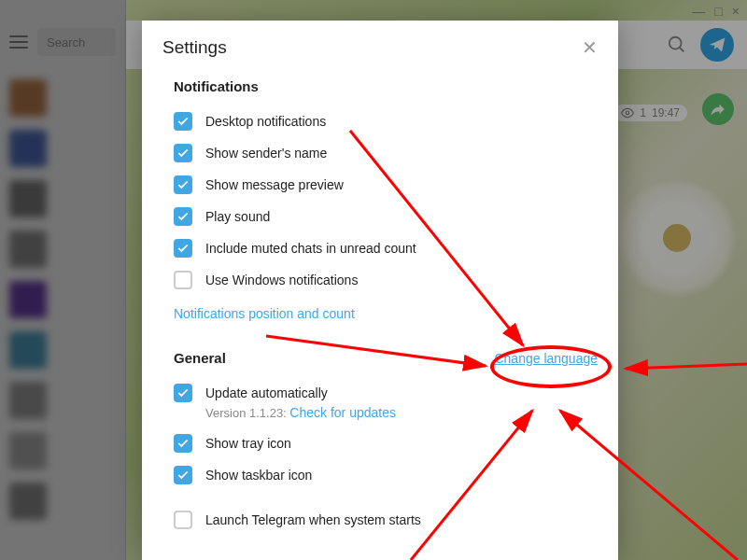 This screenshot has width=747, height=560. I want to click on setting-label: Show sender's name, so click(266, 153).